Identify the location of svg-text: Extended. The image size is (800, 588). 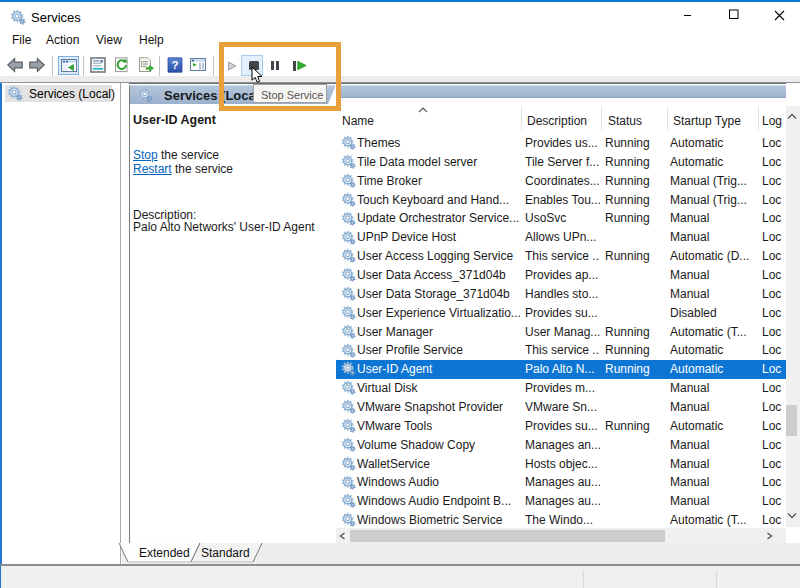
(164, 553).